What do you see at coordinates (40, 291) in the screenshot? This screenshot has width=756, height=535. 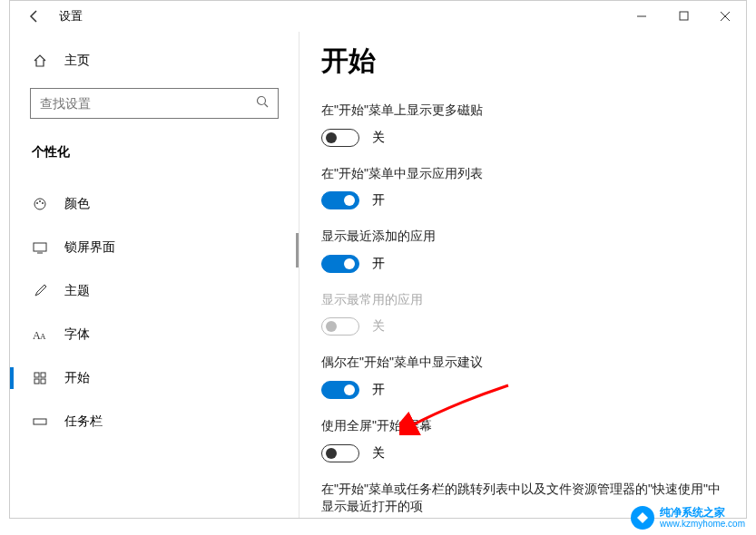 I see `brush-icon` at bounding box center [40, 291].